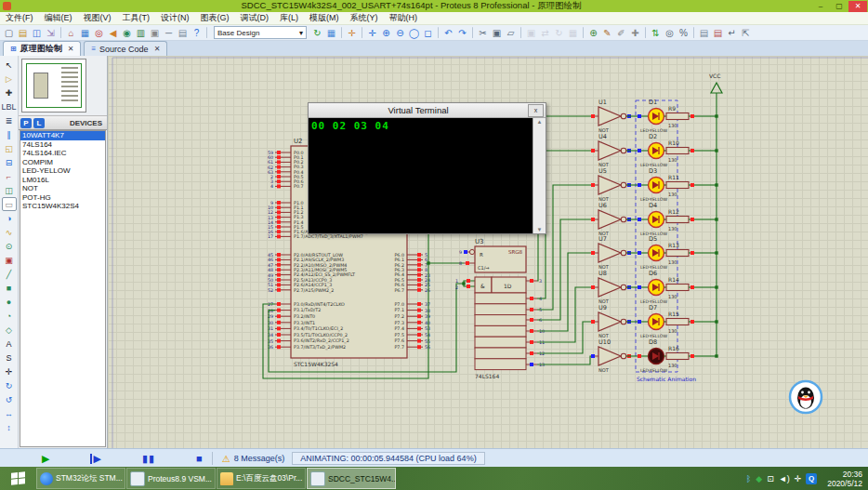  I want to click on not-gate-u7, so click(610, 253).